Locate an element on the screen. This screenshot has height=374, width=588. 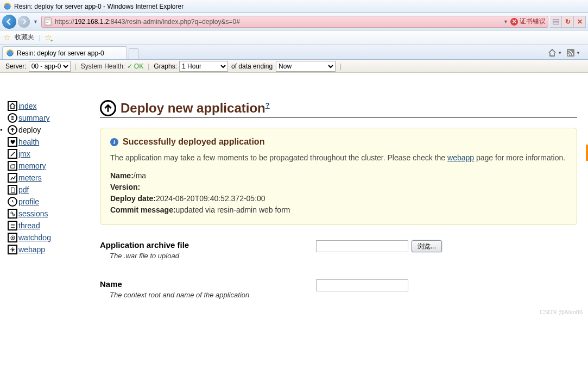
address-dropdown-icon: ▼ is located at coordinates (506, 22).